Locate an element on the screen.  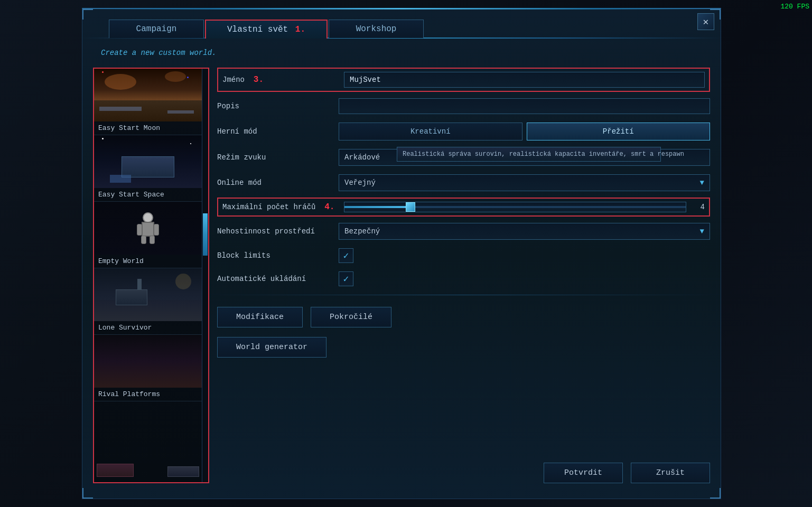
sound-mode-row: Režim zvuku Arkádové Realistická správa … is located at coordinates (464, 157).